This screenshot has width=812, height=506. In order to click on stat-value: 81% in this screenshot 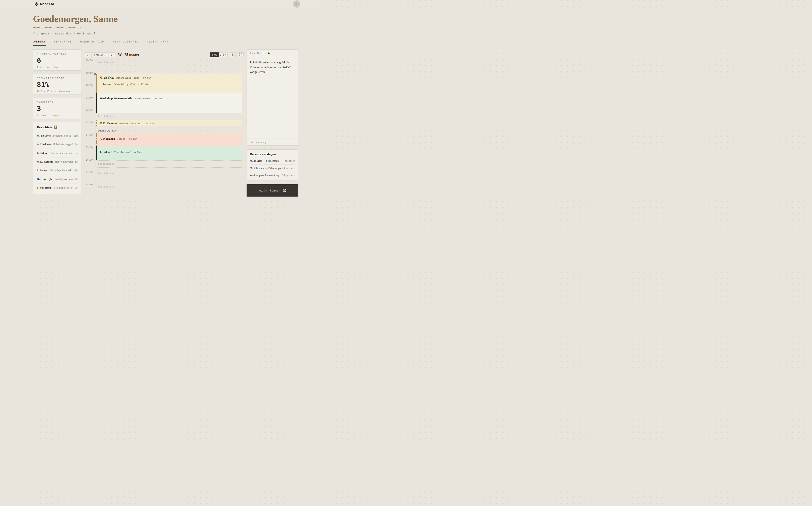, I will do `click(57, 85)`.